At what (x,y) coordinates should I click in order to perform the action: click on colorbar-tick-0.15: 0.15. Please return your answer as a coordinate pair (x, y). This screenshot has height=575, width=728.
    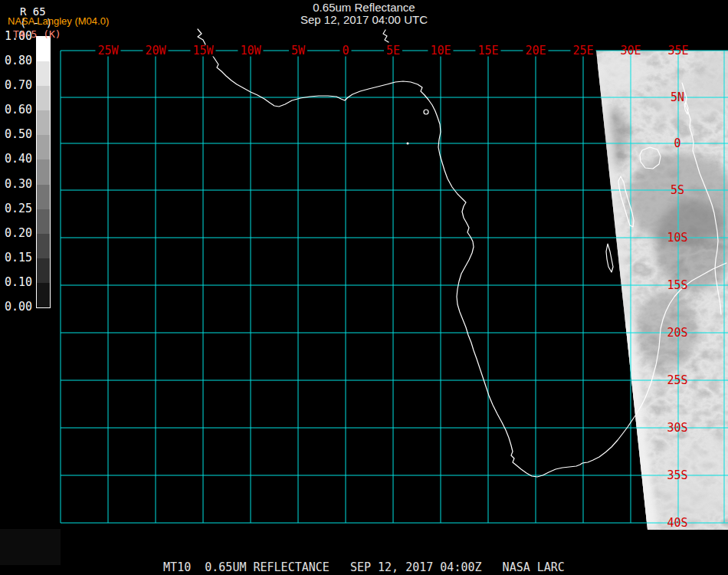
    Looking at the image, I should click on (17, 258).